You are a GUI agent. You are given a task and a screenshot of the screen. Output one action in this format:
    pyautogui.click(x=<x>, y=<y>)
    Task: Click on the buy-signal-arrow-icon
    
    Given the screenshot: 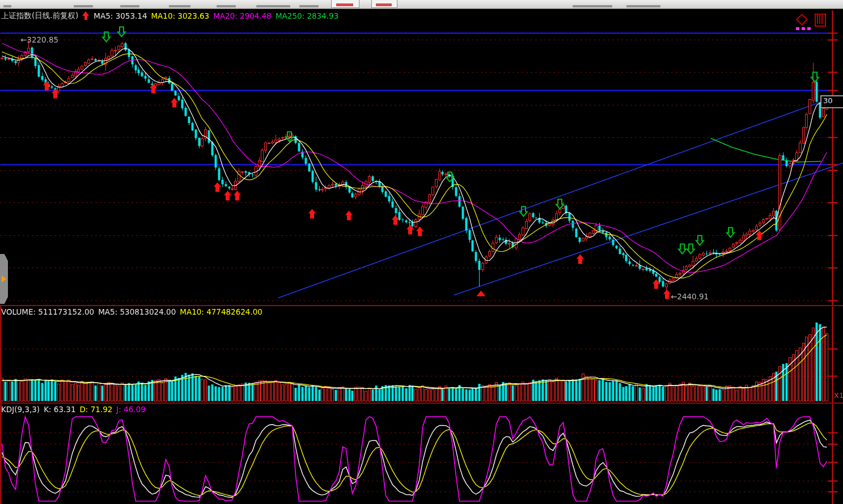 What is the action you would take?
    pyautogui.click(x=86, y=16)
    